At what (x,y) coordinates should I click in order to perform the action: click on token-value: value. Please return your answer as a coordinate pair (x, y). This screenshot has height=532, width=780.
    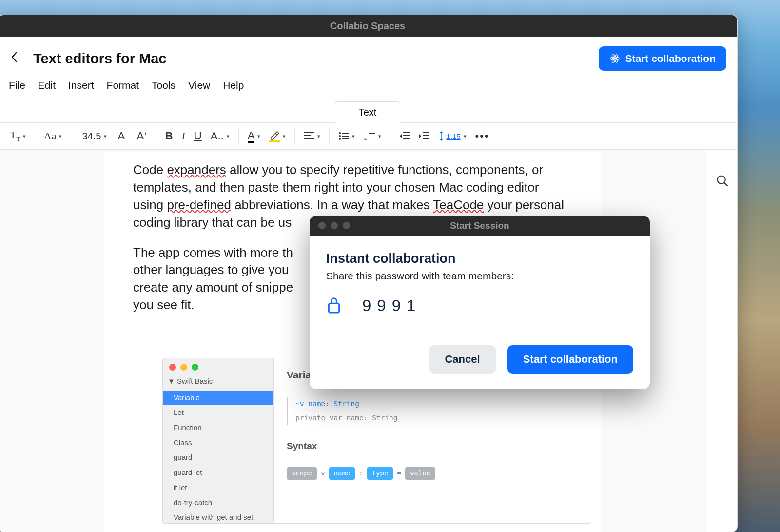
    Looking at the image, I should click on (420, 473).